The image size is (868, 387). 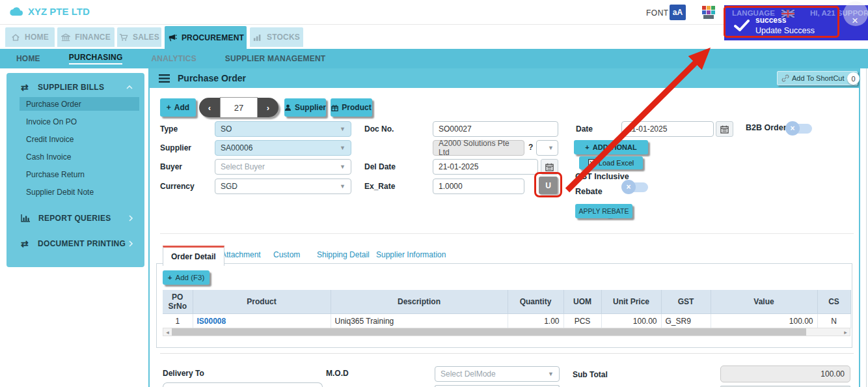 I want to click on company-name: XYZ PTE LTD, so click(x=59, y=12).